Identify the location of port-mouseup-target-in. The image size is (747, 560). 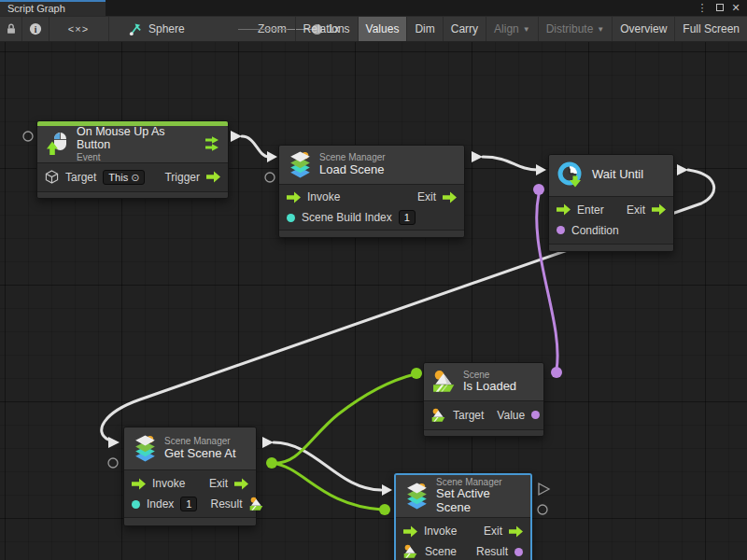
(28, 136).